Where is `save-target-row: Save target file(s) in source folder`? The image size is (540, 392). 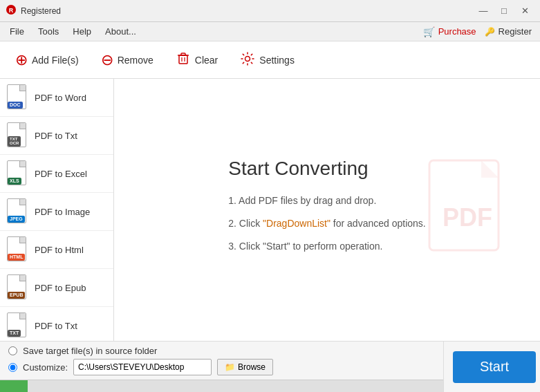
save-target-row: Save target file(s) in source folder is located at coordinates (221, 351).